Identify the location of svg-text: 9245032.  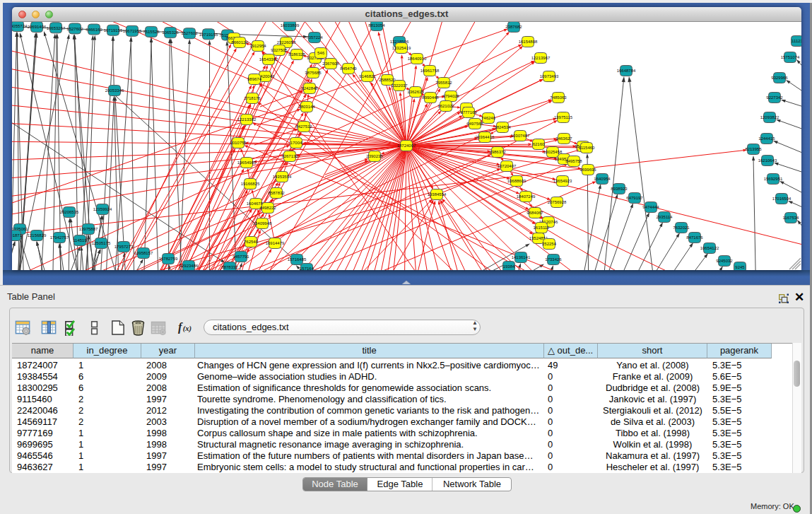
(724, 261).